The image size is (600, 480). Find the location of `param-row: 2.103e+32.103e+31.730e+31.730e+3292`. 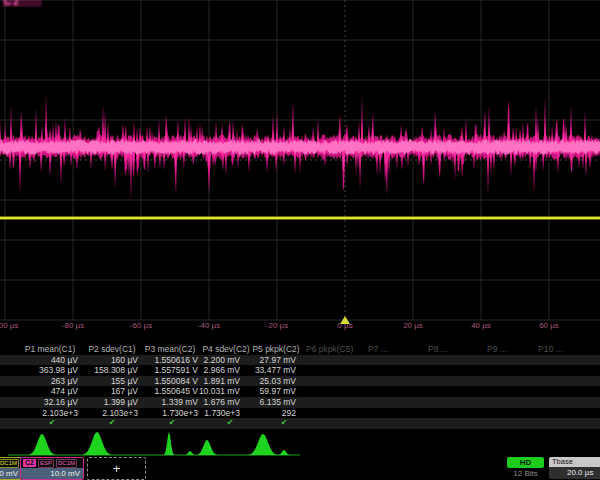

param-row: 2.103e+32.103e+31.730e+31.730e+3292 is located at coordinates (300, 414).